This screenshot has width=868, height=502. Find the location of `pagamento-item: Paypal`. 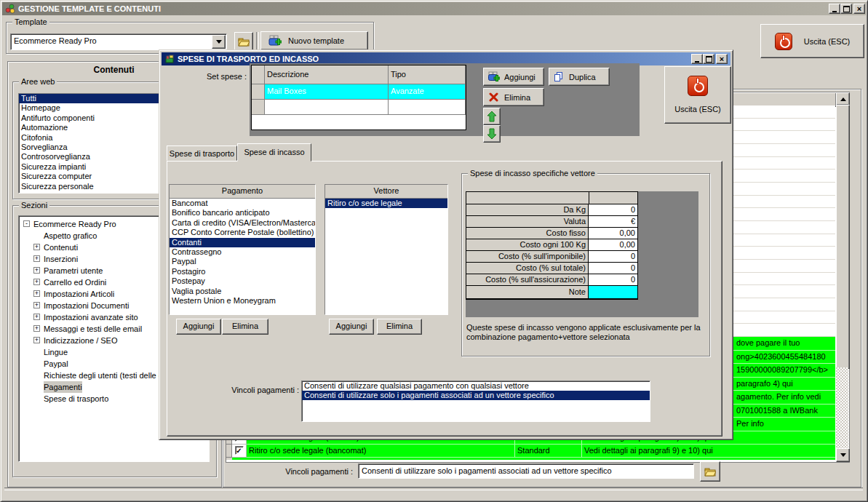

pagamento-item: Paypal is located at coordinates (242, 262).